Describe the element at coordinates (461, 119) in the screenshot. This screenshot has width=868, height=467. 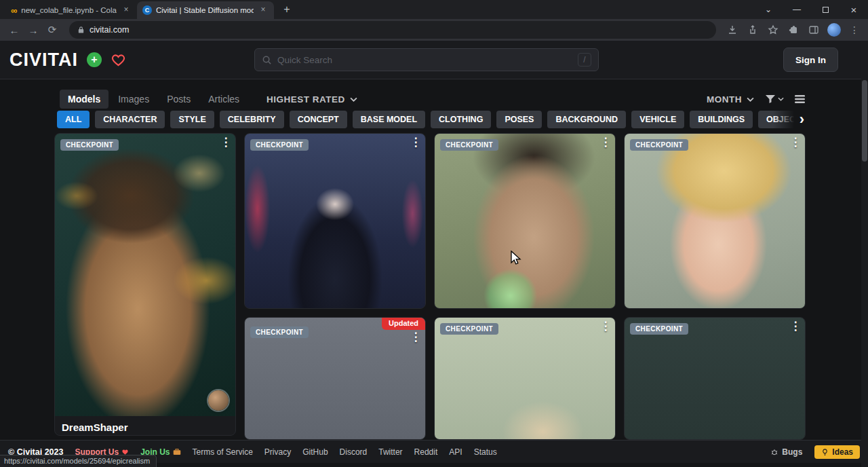
I see `category-chip: CLOTHING` at that location.